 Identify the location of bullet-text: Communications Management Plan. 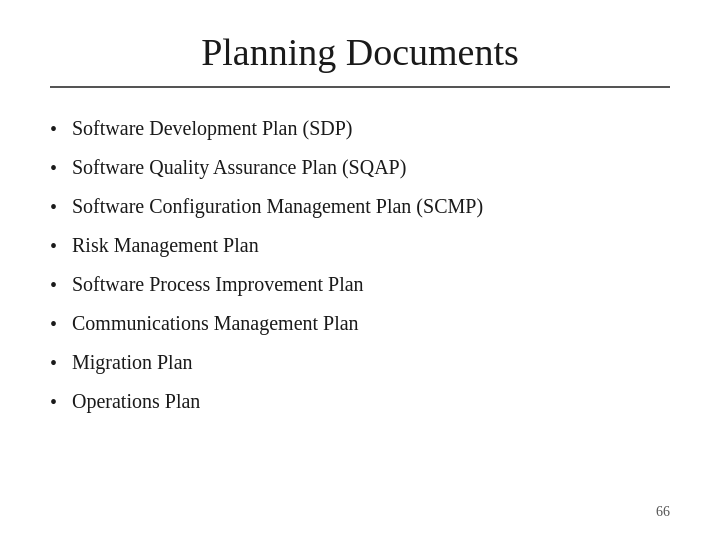
(371, 323).